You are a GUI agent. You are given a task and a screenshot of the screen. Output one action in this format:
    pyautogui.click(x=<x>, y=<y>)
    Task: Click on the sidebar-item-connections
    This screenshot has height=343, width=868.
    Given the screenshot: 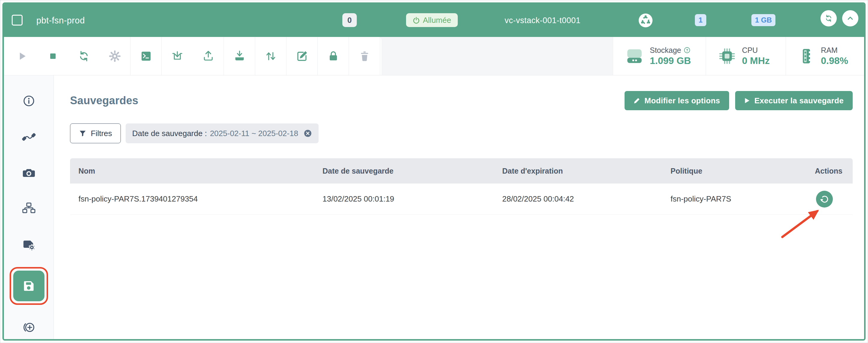 What is the action you would take?
    pyautogui.click(x=29, y=137)
    